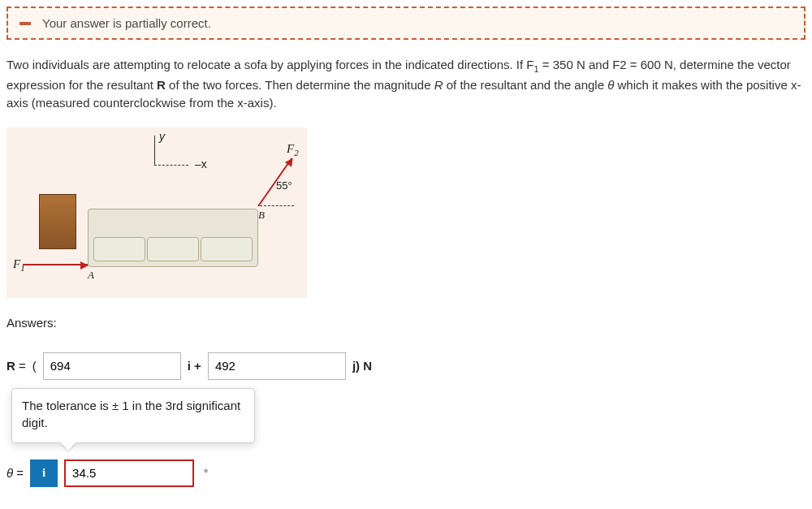  I want to click on angle-55: 55°, so click(284, 185).